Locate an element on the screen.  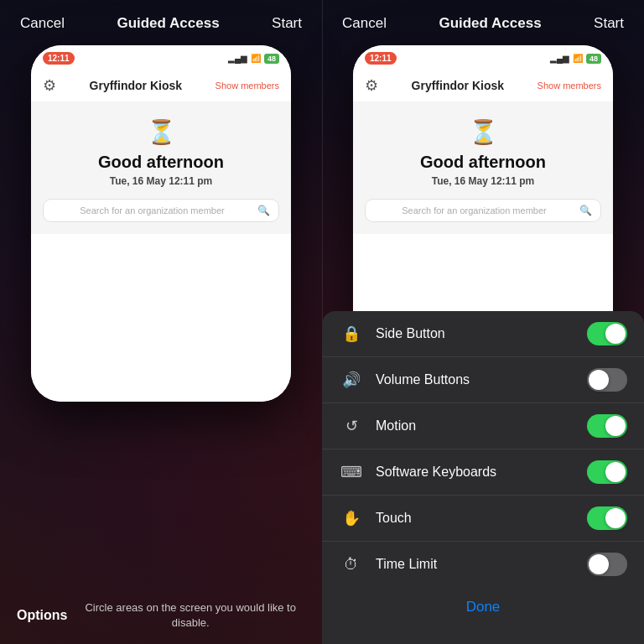
left-cancel-button: Cancel is located at coordinates (42, 23).